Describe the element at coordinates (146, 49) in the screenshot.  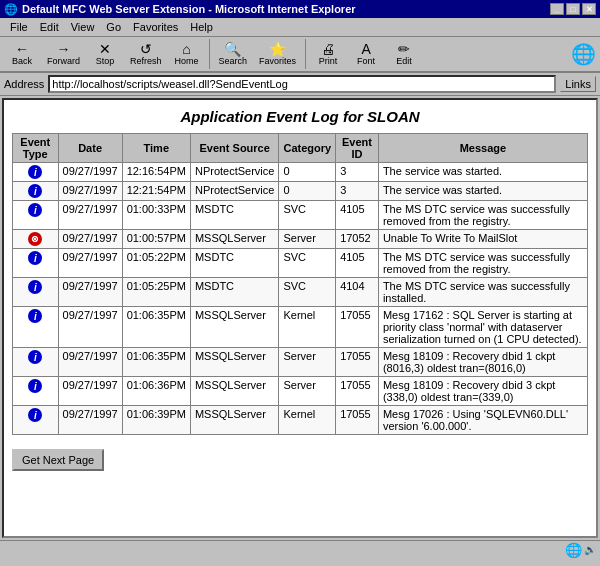
I see `refresh-icon: ↺` at that location.